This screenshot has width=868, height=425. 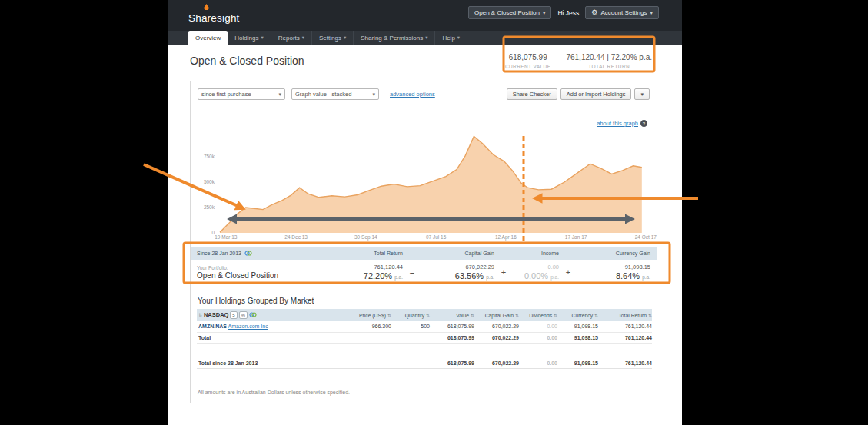 What do you see at coordinates (411, 337) in the screenshot?
I see `cell-quantity` at bounding box center [411, 337].